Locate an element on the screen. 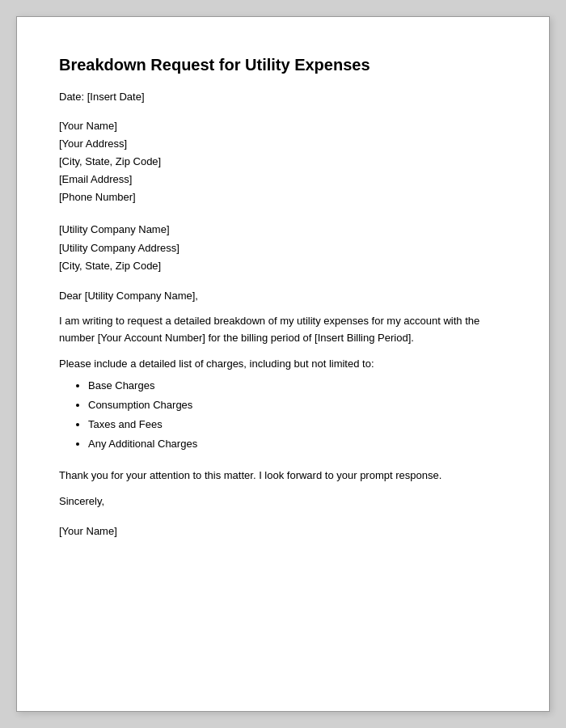 This screenshot has width=566, height=728. sender-line1: [Your Name] is located at coordinates (283, 126).